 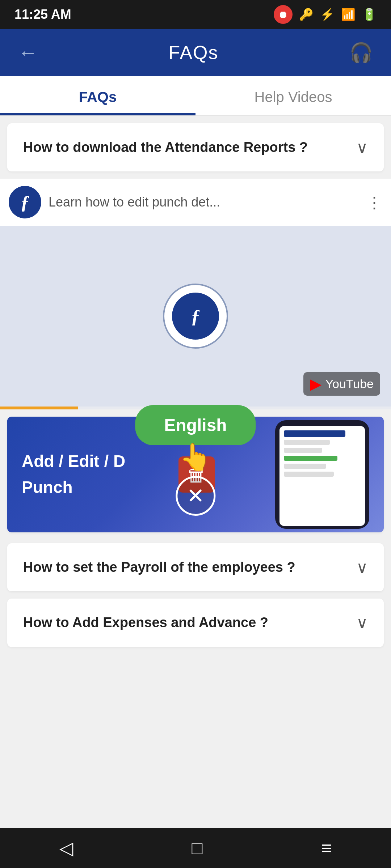 What do you see at coordinates (322, 476) in the screenshot?
I see `phone-screen` at bounding box center [322, 476].